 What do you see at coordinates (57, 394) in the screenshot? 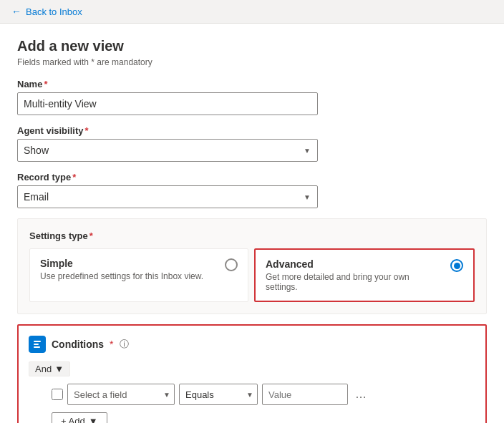
I see `condition-checkbox` at bounding box center [57, 394].